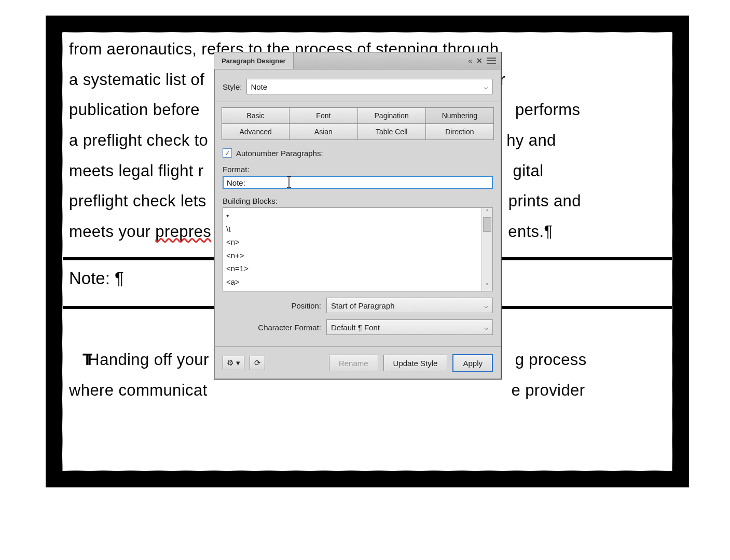 The height and width of the screenshot is (560, 730). I want to click on designer-tabs-row1: Basic Font Pagination Numbering, so click(358, 113).